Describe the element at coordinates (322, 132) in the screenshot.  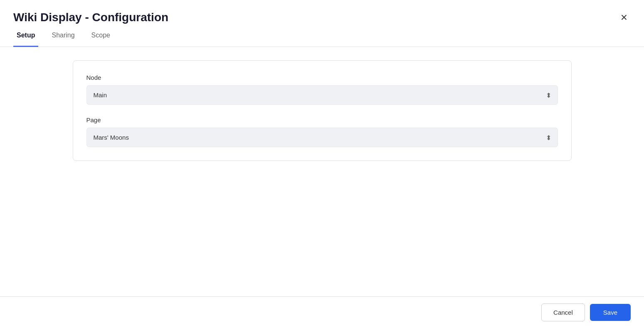
I see `page-form-group: Page Mars' Moons ⬍` at that location.